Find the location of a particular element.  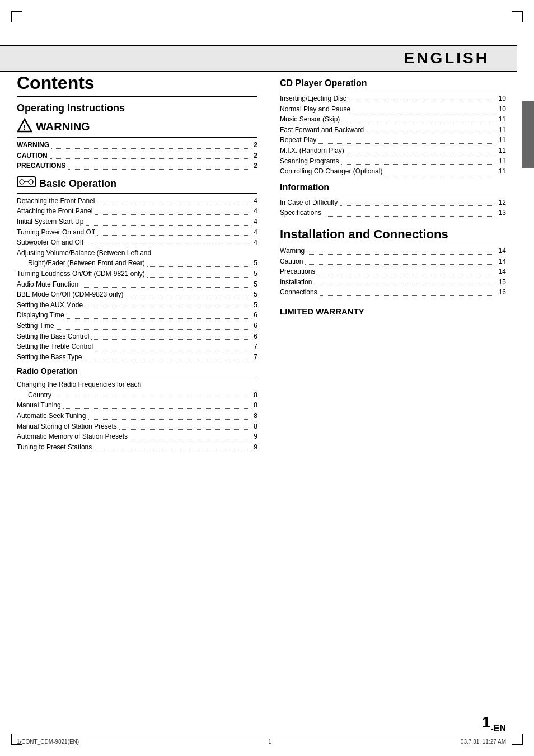

info-items-list: In Case of Difficulty 12 Specifications … is located at coordinates (393, 208).